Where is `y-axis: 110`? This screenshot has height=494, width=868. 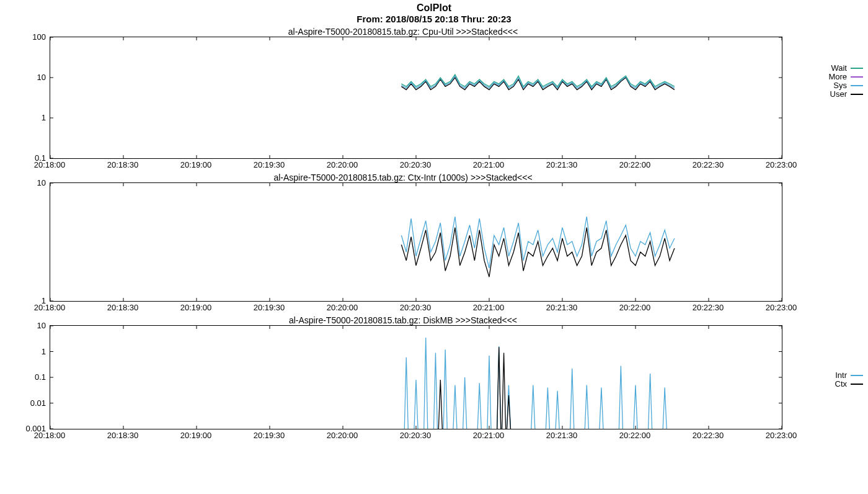
y-axis: 110 is located at coordinates (25, 241).